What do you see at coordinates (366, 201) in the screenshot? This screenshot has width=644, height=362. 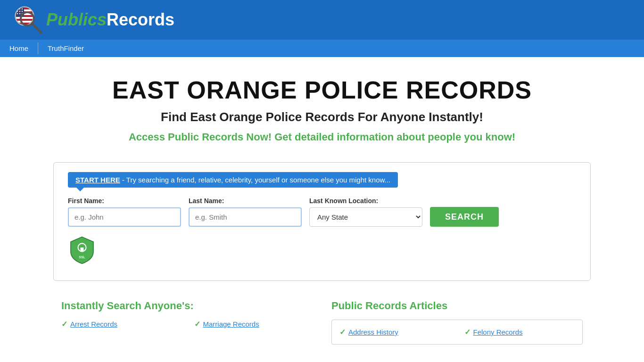 I see `location-label: Last Known Location:` at bounding box center [366, 201].